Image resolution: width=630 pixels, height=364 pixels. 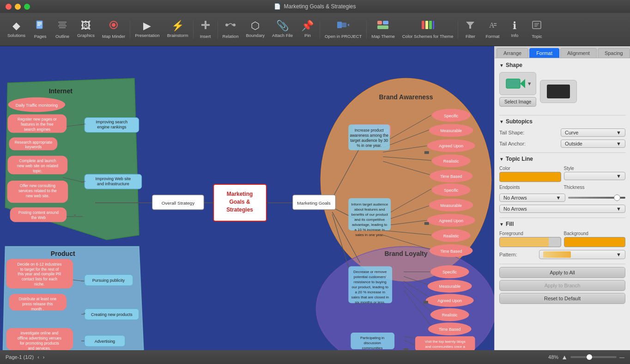 What do you see at coordinates (563, 121) in the screenshot?
I see `subtopics-section-header: ▼ Subtopics` at bounding box center [563, 121].